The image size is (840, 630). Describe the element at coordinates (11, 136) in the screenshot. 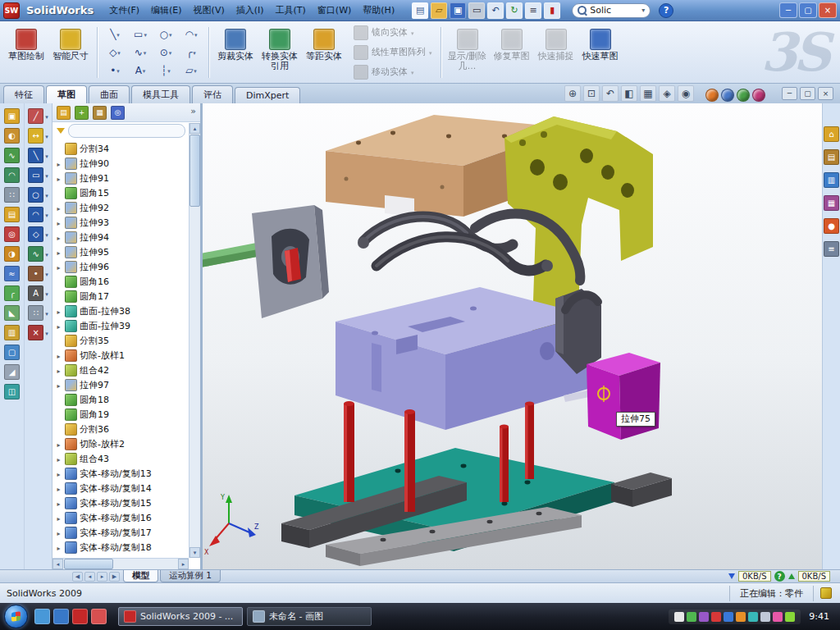

I see `revolved-boss-icon: ◐` at that location.